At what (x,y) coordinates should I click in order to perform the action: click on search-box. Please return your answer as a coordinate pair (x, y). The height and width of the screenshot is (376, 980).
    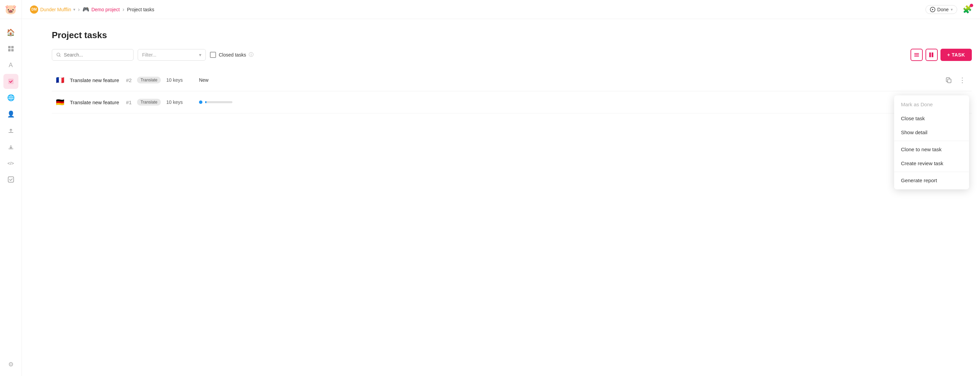
    Looking at the image, I should click on (93, 55).